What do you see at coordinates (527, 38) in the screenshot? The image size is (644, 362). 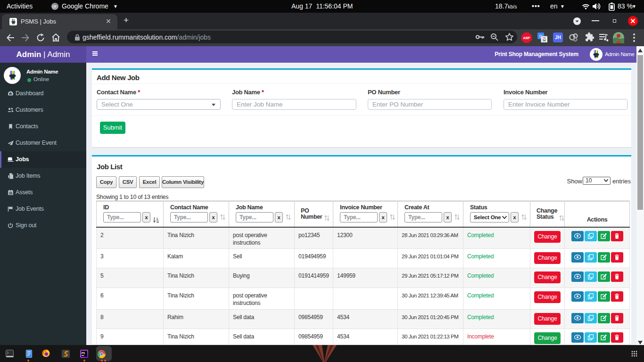 I see `svg-text: ABP` at bounding box center [527, 38].